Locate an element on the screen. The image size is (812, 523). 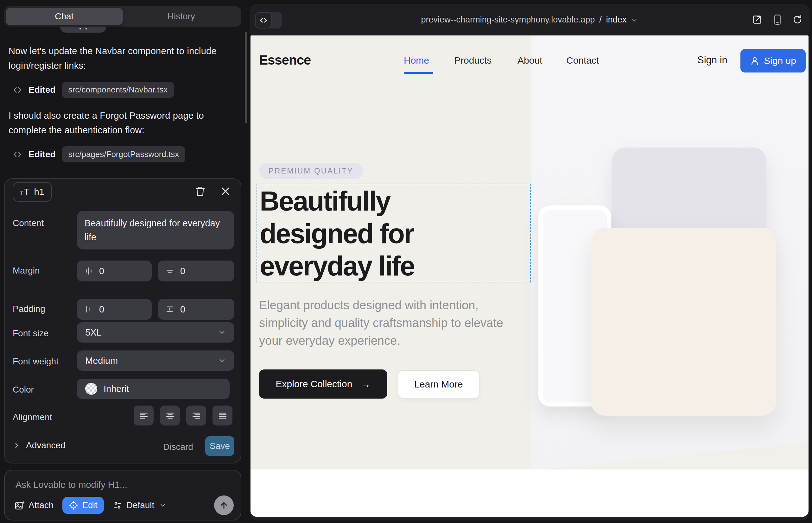
nav-link-about: About is located at coordinates (530, 60).